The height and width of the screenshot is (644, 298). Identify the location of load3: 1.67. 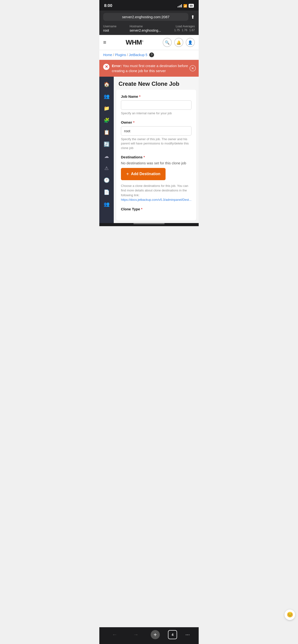
(192, 30).